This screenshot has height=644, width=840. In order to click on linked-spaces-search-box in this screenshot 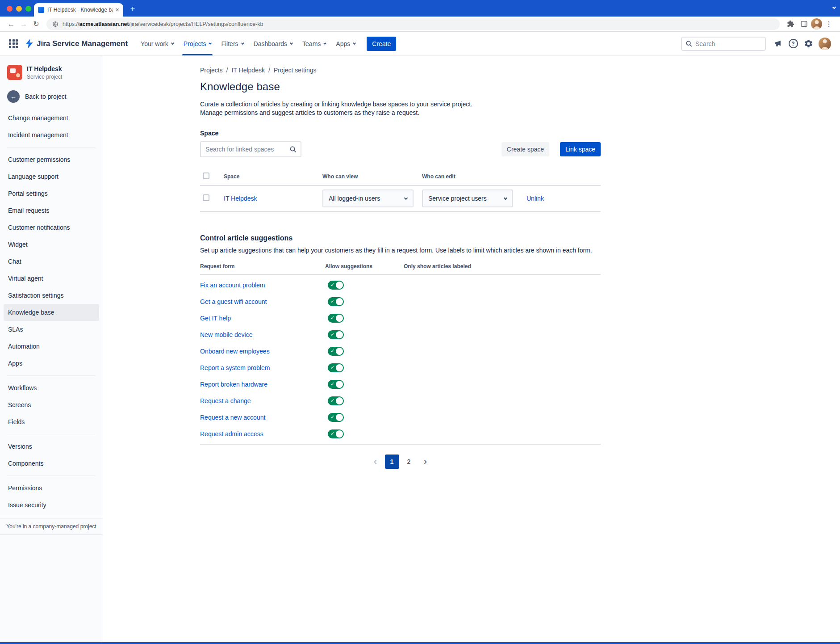, I will do `click(251, 149)`.